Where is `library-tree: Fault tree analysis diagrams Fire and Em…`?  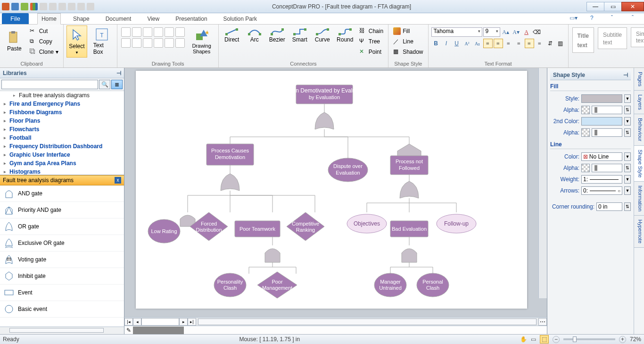
library-tree: Fault tree analysis diagrams Fire and Em… is located at coordinates (62, 133).